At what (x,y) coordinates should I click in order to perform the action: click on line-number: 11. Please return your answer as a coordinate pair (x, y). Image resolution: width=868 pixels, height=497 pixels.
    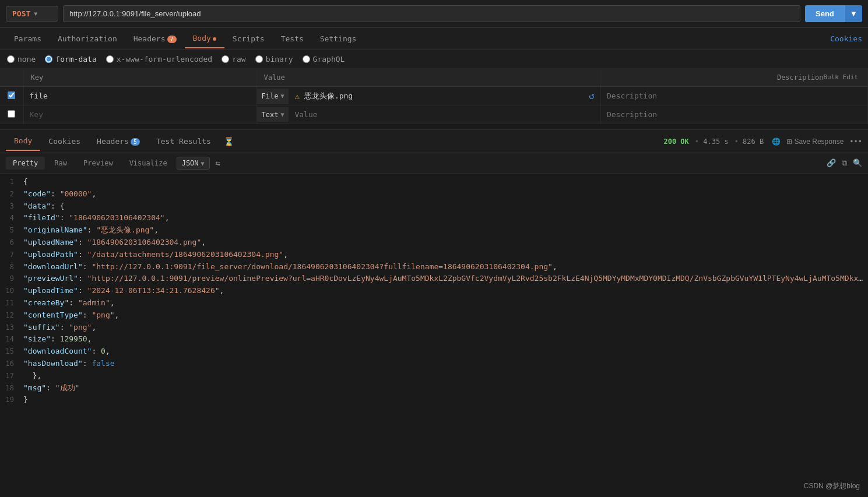
    Looking at the image, I should click on (14, 303).